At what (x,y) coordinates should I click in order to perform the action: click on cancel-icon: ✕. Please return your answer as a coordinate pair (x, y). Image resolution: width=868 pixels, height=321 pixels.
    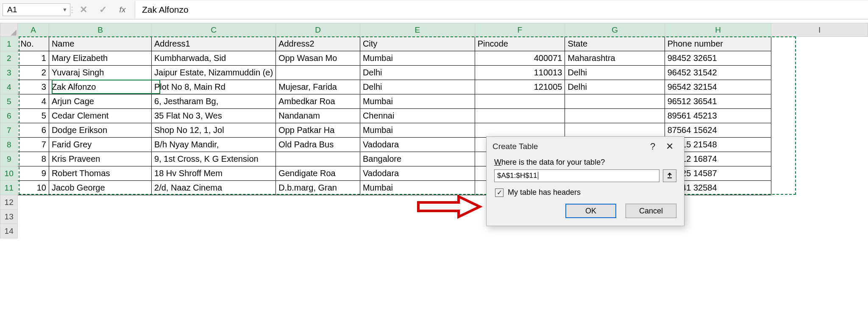
    Looking at the image, I should click on (83, 10).